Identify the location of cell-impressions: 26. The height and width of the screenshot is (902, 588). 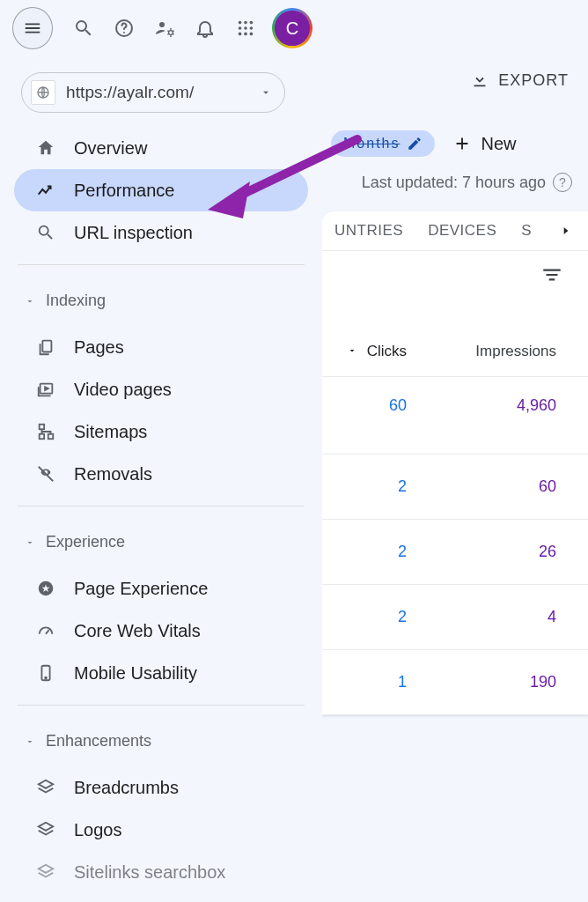
(481, 551).